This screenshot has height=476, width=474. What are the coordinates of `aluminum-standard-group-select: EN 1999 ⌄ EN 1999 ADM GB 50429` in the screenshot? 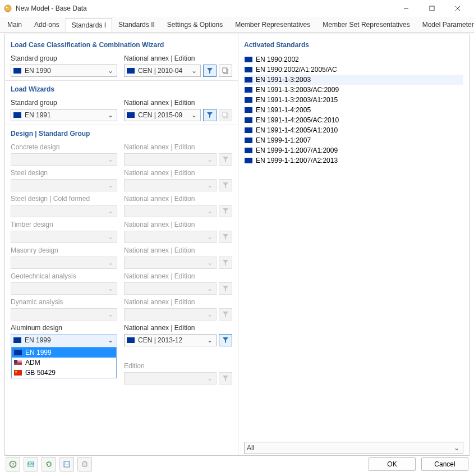 It's located at (64, 340).